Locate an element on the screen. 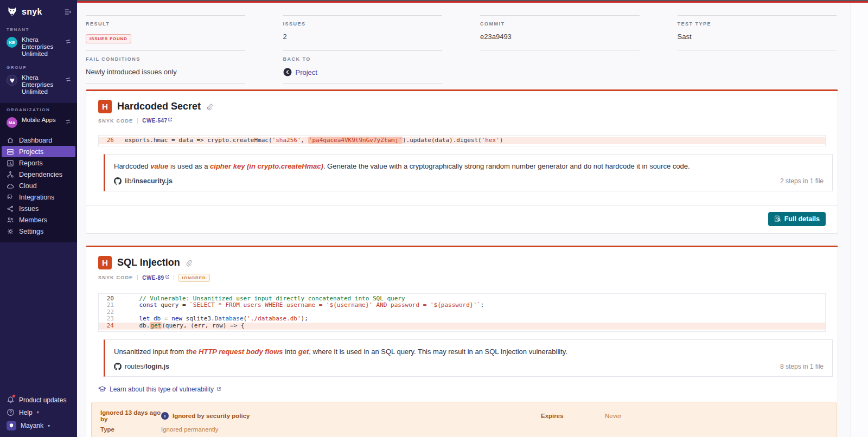  github-icon is located at coordinates (118, 367).